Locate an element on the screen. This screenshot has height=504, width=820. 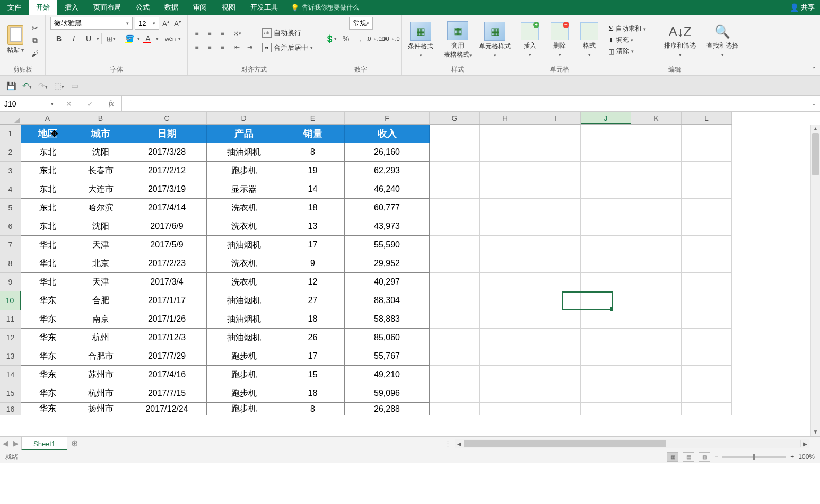
cell: 85,060 is located at coordinates (387, 338).